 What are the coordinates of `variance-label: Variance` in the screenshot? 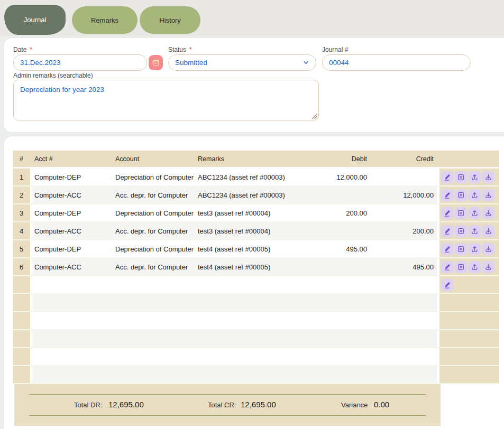 It's located at (354, 405).